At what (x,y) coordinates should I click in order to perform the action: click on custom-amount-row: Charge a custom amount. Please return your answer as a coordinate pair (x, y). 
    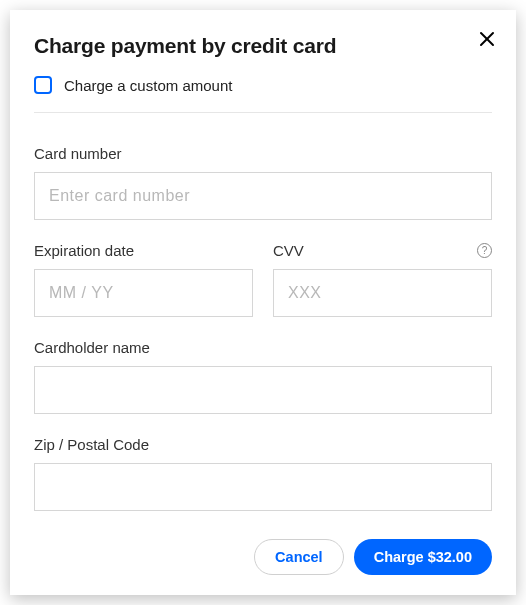
    Looking at the image, I should click on (263, 85).